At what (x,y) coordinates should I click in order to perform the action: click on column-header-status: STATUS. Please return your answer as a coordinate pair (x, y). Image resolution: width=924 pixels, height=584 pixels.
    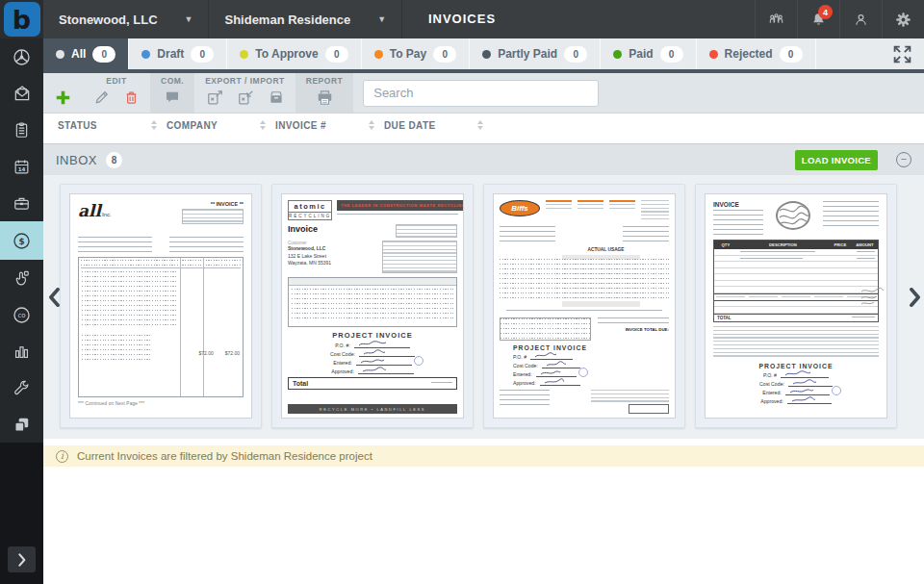
    Looking at the image, I should click on (102, 125).